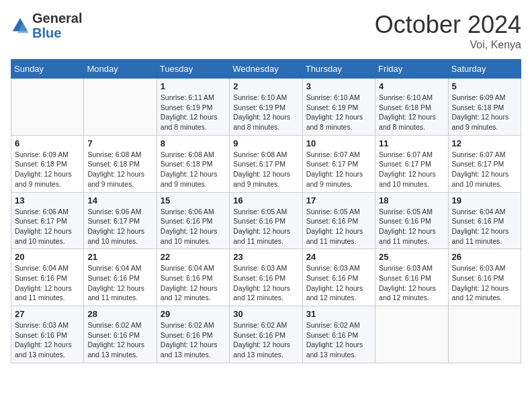 The height and width of the screenshot is (411, 532). Describe the element at coordinates (48, 164) in the screenshot. I see `calendar-cell: 6Sunrise: 6:09 AM Sunset: 6:18 PM Daylig…` at that location.